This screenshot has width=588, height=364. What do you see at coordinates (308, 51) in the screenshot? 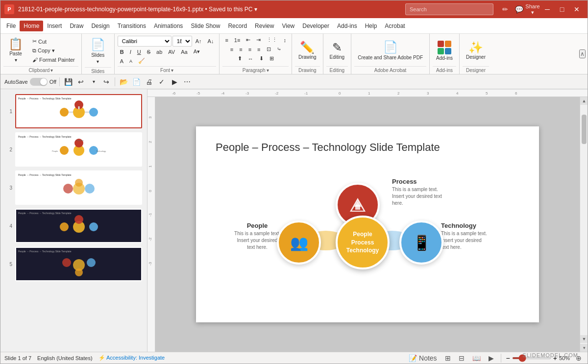
I see `drawing-button: ✏️ Drawing` at bounding box center [308, 51].